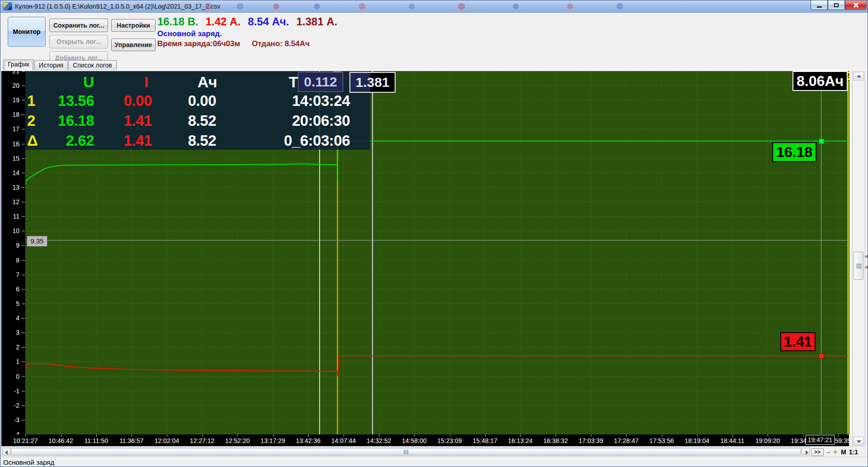 The width and height of the screenshot is (868, 467). Describe the element at coordinates (10, 376) in the screenshot. I see `y-tick-label: 0` at that location.